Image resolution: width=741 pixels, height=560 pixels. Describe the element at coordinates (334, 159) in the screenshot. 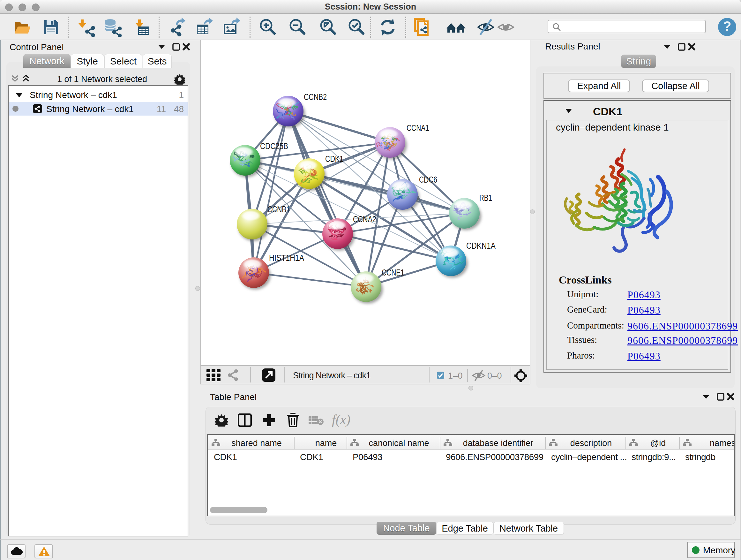

I see `svg-text: CDK1` at that location.